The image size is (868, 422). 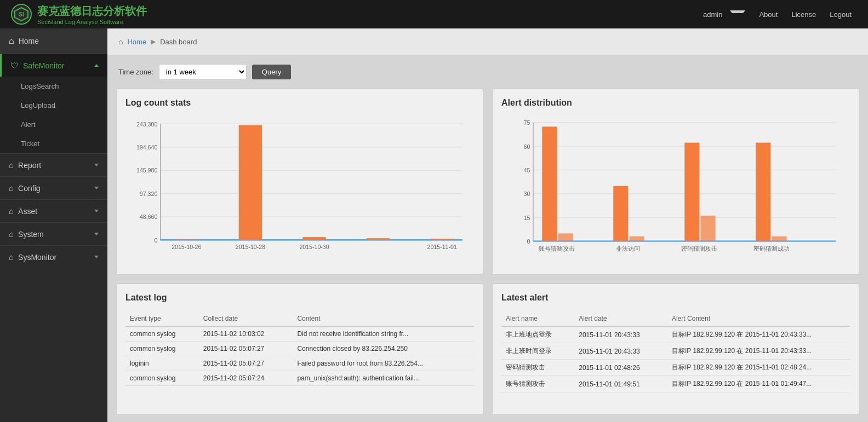 I want to click on svg-text: 45, so click(x=527, y=170).